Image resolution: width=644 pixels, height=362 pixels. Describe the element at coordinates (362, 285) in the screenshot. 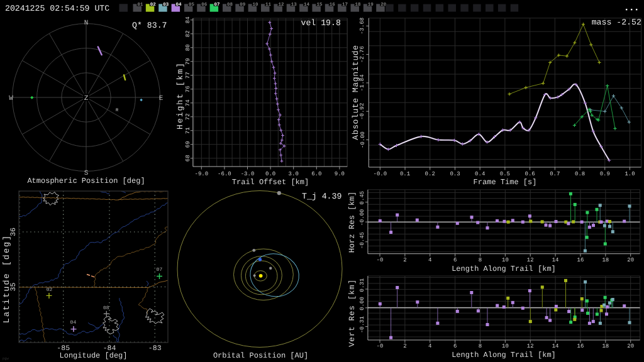

I see `svg-text: 0.31` at that location.